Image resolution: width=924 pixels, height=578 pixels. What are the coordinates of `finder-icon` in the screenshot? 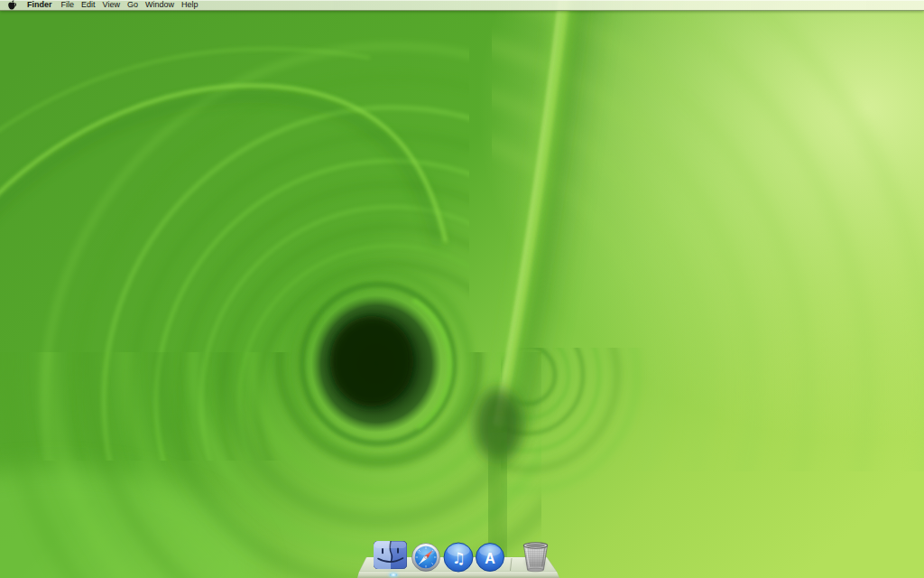 It's located at (390, 555).